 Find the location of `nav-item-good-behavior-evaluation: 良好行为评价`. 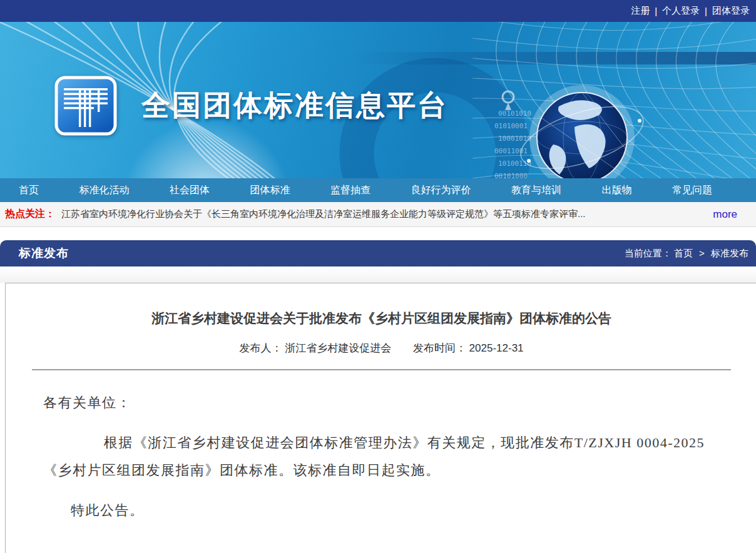

nav-item-good-behavior-evaluation: 良好行为评价 is located at coordinates (441, 190).